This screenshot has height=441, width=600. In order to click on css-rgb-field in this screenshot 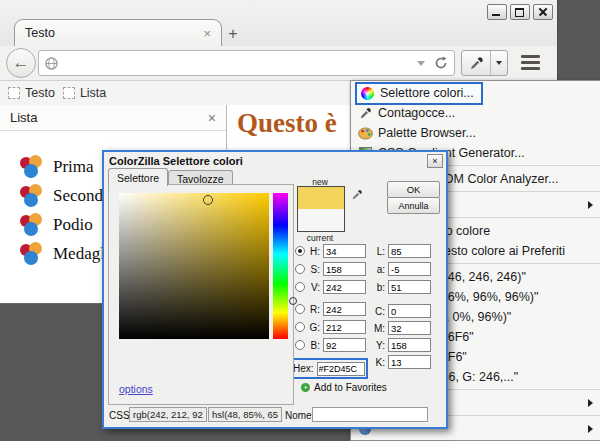, I will do `click(168, 414)`.